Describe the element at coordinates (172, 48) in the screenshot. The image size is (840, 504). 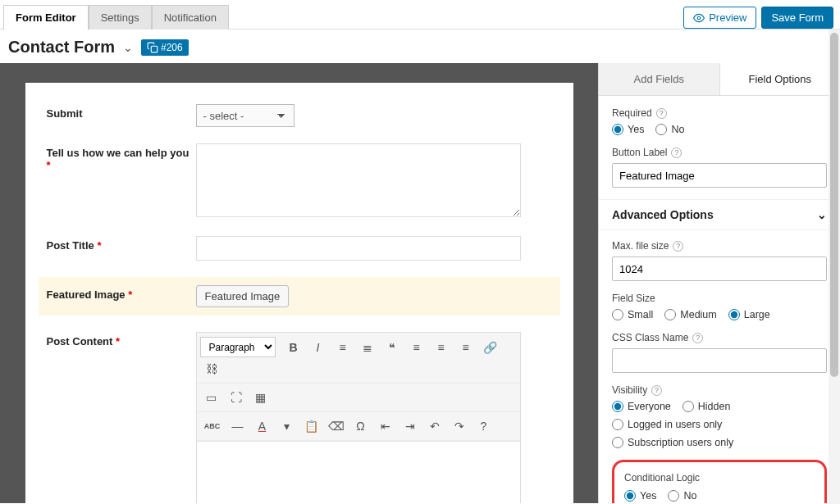
I see `shortcode-text: #206` at that location.